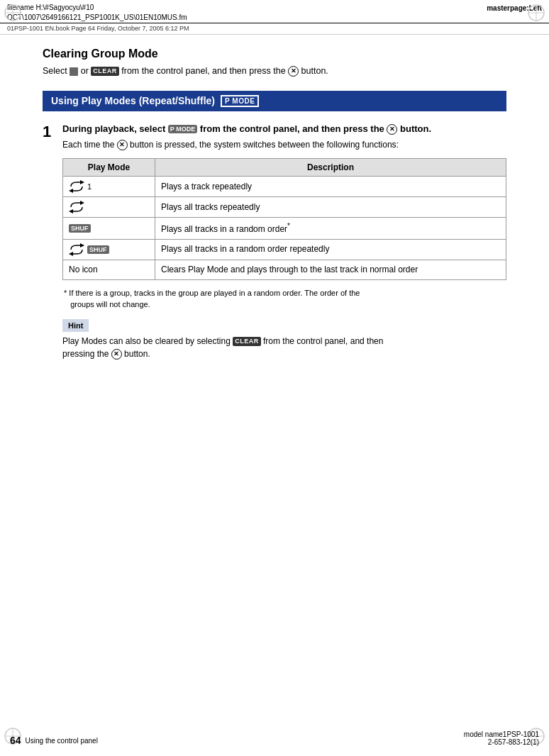 The image size is (549, 756). What do you see at coordinates (284, 299) in the screenshot?
I see `footnote: * If there is a group, tracks in the gro…` at bounding box center [284, 299].